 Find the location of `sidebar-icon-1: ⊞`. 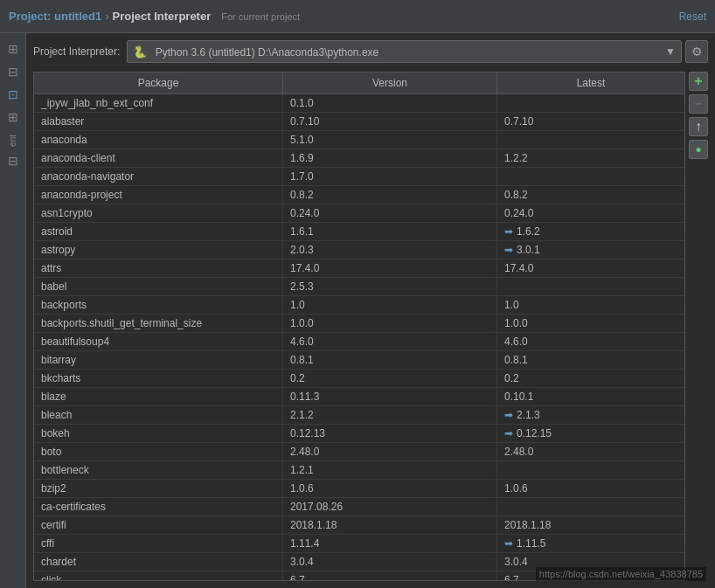

sidebar-icon-1: ⊞ is located at coordinates (13, 49).